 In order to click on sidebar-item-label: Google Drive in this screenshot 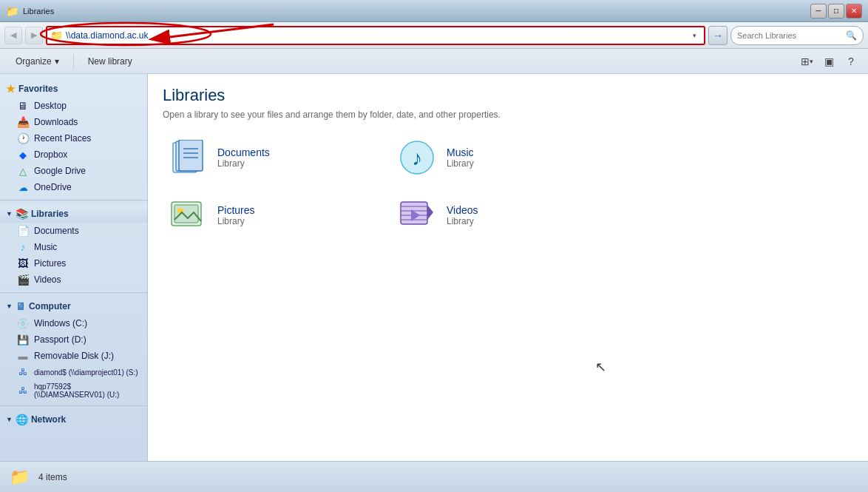, I will do `click(60, 171)`.